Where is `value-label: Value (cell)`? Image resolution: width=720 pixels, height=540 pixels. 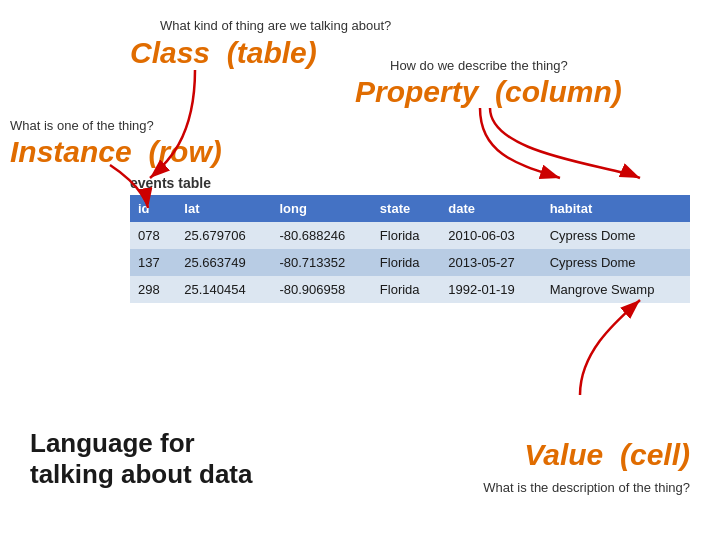 value-label: Value (cell) is located at coordinates (607, 455).